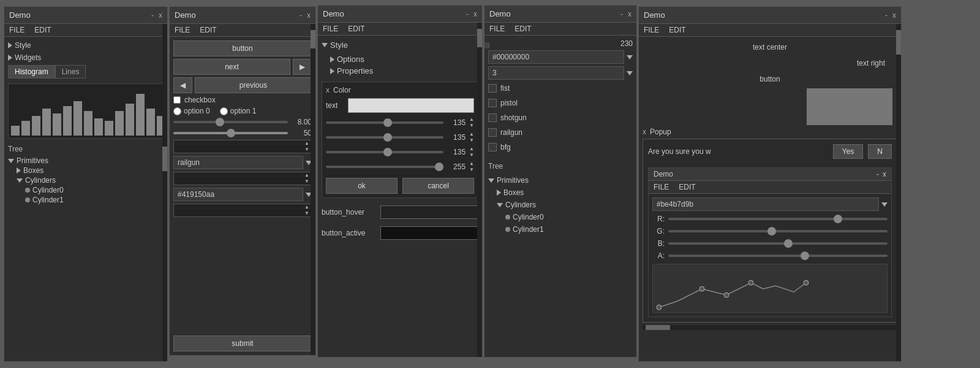  I want to click on button-hover-swatch, so click(429, 212).